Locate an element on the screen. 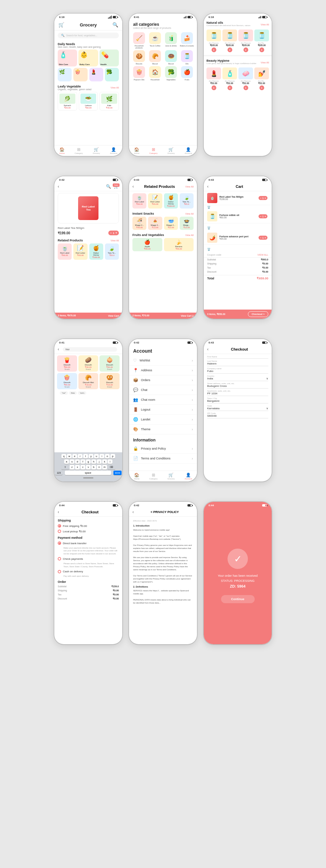 Image resolution: width=326 pixels, height=868 pixels. last-name-value: Haleem is located at coordinates (238, 364).